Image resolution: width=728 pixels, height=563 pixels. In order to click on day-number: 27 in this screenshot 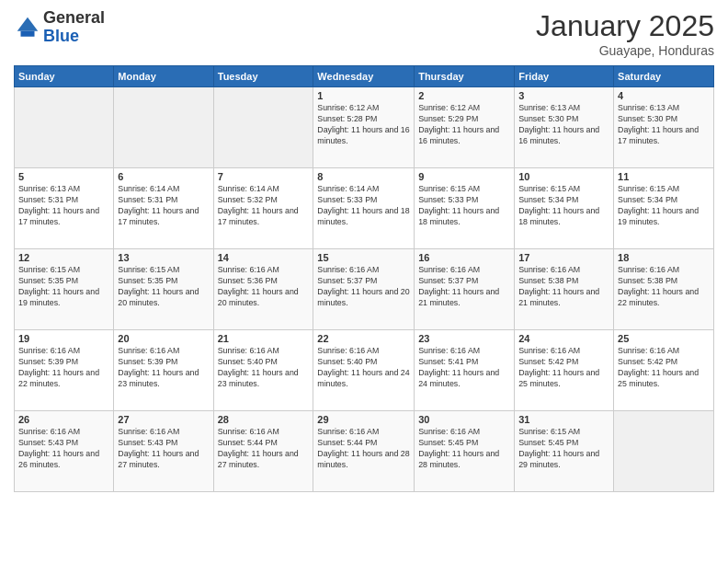, I will do `click(164, 419)`.